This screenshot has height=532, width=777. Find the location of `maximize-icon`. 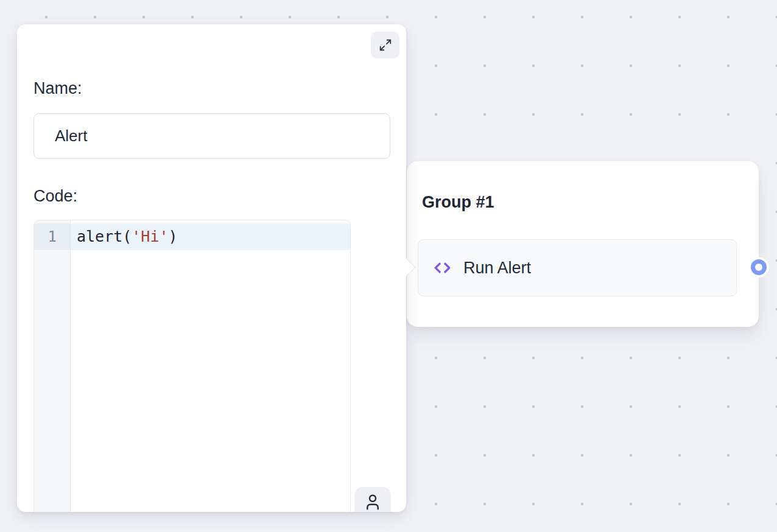

maximize-icon is located at coordinates (385, 45).